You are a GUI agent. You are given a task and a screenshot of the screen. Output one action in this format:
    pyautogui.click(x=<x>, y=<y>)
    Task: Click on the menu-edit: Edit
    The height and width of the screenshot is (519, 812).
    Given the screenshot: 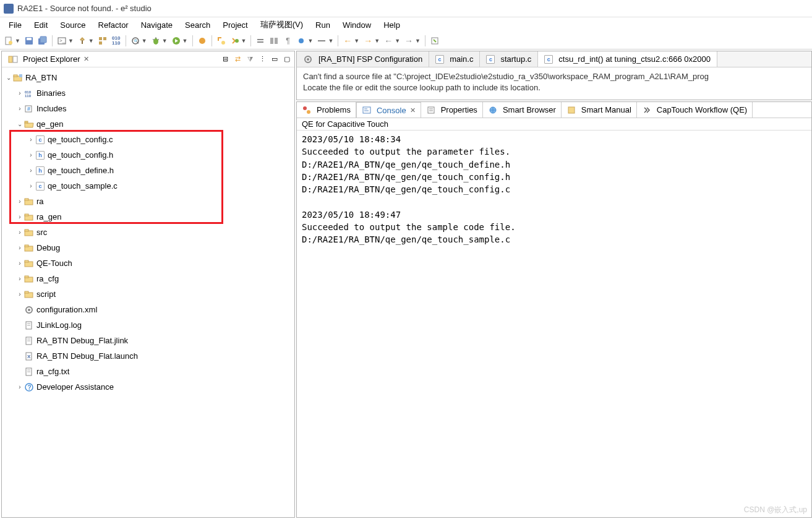 What is the action you would take?
    pyautogui.click(x=41, y=25)
    